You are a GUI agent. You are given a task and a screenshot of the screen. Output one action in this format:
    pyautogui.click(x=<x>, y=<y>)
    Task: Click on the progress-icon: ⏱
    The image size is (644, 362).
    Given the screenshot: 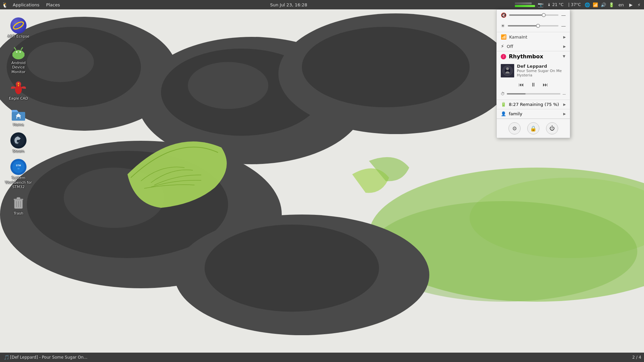 What is the action you would take?
    pyautogui.click(x=503, y=94)
    